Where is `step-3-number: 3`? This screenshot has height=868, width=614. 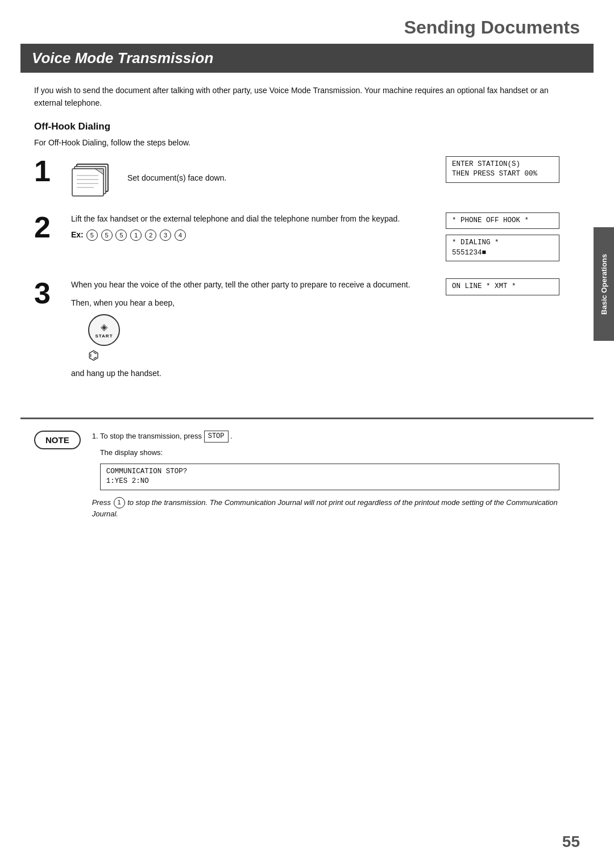
step-3-number: 3 is located at coordinates (50, 293).